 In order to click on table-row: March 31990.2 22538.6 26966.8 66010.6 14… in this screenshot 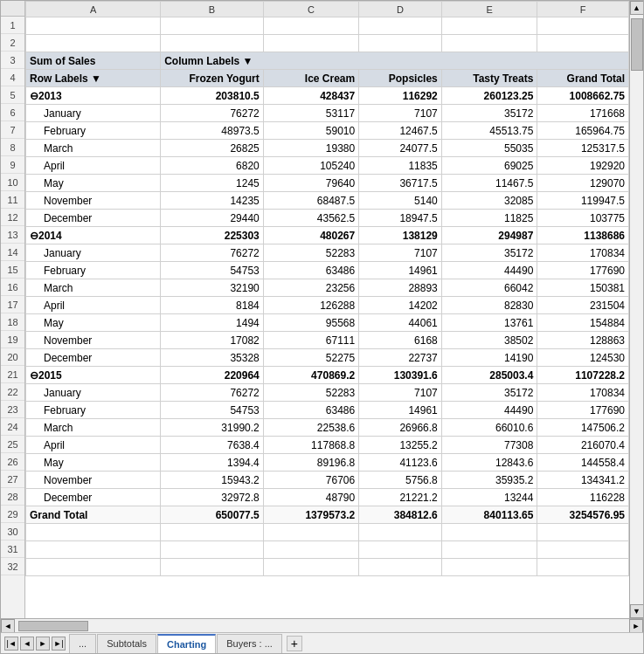, I will do `click(328, 428)`.